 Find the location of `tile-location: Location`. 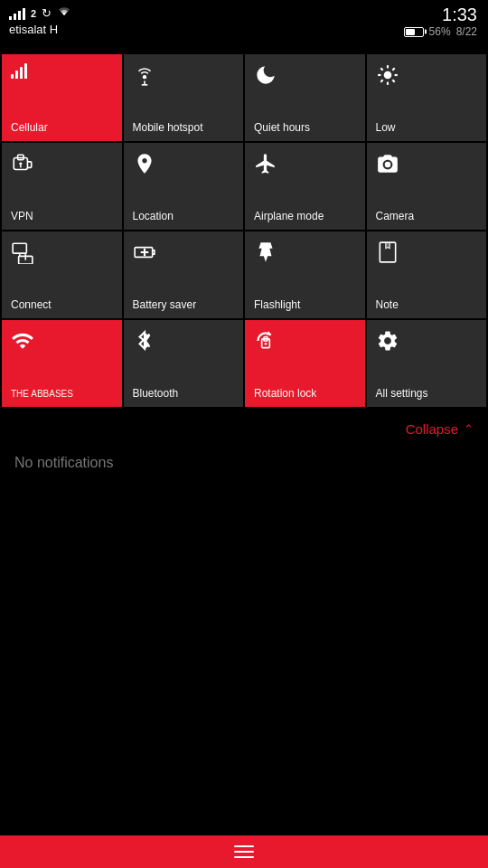

tile-location: Location is located at coordinates (184, 186).